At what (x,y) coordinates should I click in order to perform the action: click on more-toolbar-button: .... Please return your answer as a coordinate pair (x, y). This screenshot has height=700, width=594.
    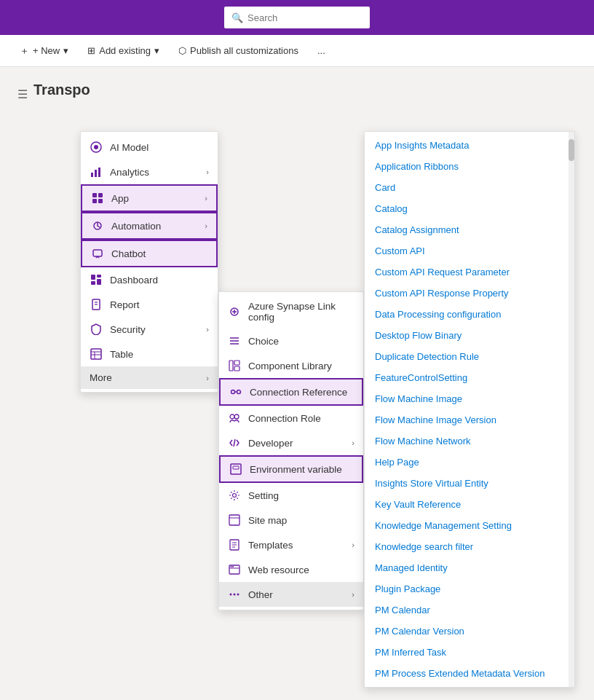
    Looking at the image, I should click on (322, 51).